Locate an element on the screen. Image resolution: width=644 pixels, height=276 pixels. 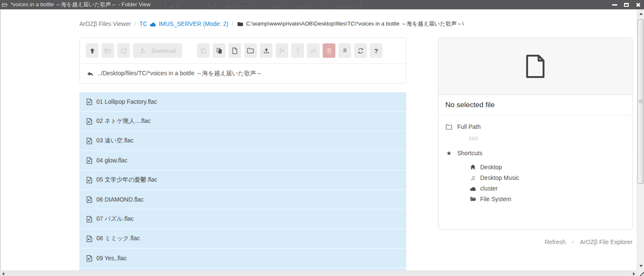
window-controls is located at coordinates (626, 5).